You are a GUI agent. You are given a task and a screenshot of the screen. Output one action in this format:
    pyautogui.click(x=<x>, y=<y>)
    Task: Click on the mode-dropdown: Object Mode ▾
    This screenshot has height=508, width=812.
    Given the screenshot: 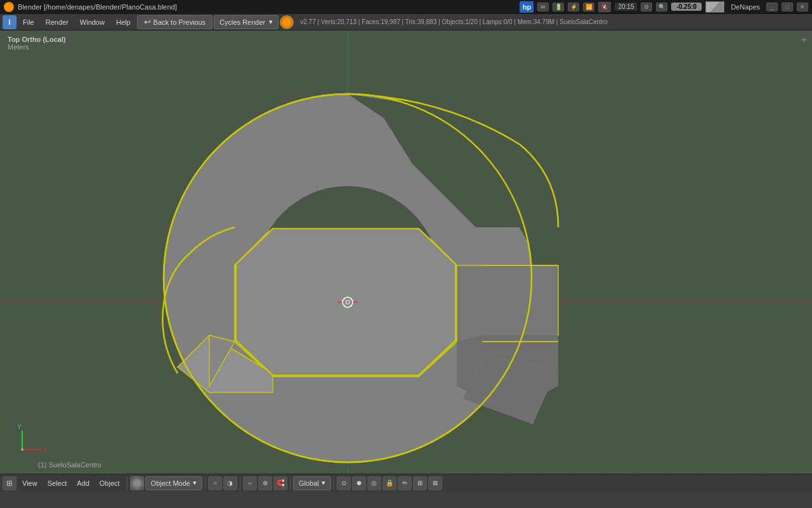 What is the action you would take?
    pyautogui.click(x=174, y=483)
    